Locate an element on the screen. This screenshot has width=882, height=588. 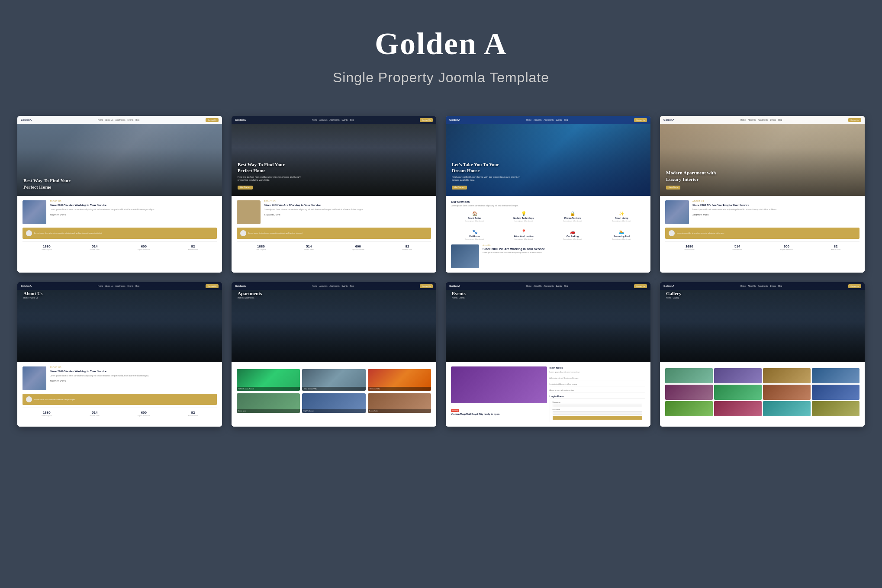
card-3-services-title: Our Services is located at coordinates (548, 202).